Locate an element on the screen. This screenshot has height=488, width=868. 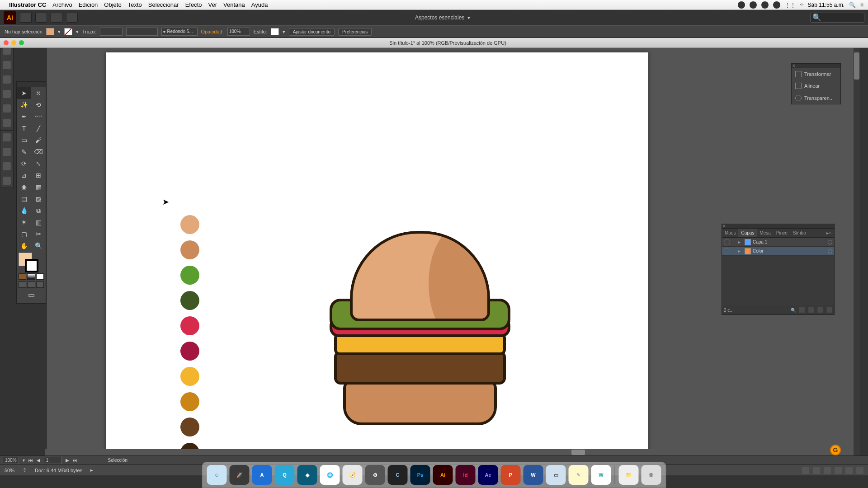
draw-mode is located at coordinates (40, 285).